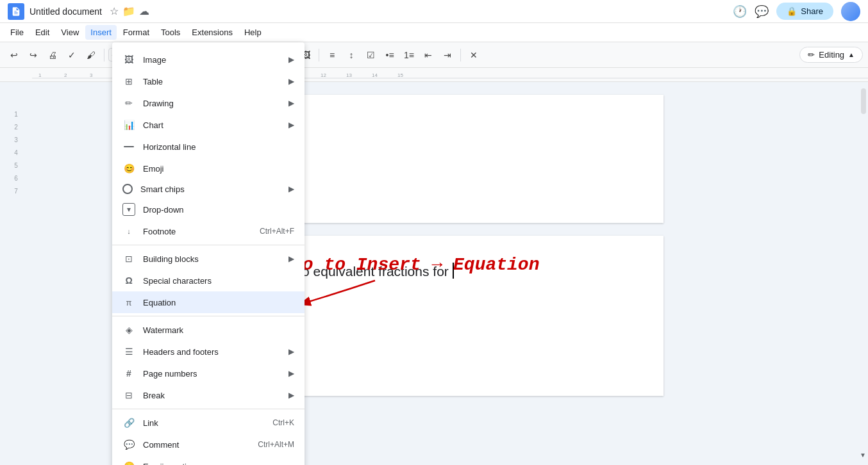  Describe the element at coordinates (762, 12) in the screenshot. I see `comment-icon: 💬` at that location.